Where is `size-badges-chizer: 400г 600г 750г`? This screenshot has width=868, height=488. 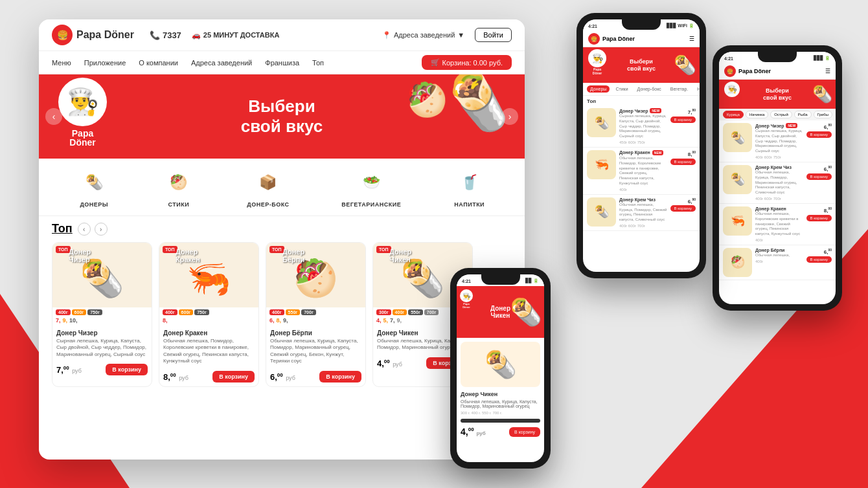
size-badges-chizer: 400г 600г 750г is located at coordinates (102, 312).